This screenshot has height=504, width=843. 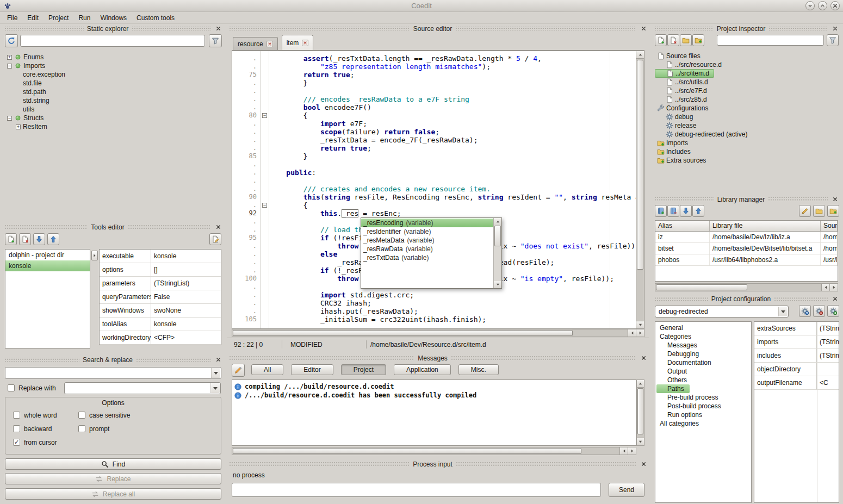 What do you see at coordinates (722, 312) in the screenshot?
I see `configuration-combo: debug-redirected` at bounding box center [722, 312].